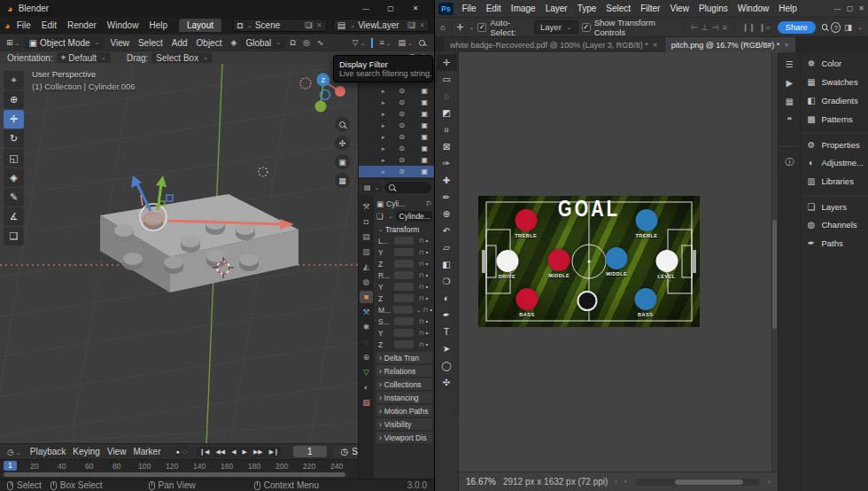 Image resolution: width=868 pixels, height=491 pixels. I want to click on properties-display-icon: ▤⌄, so click(372, 188).